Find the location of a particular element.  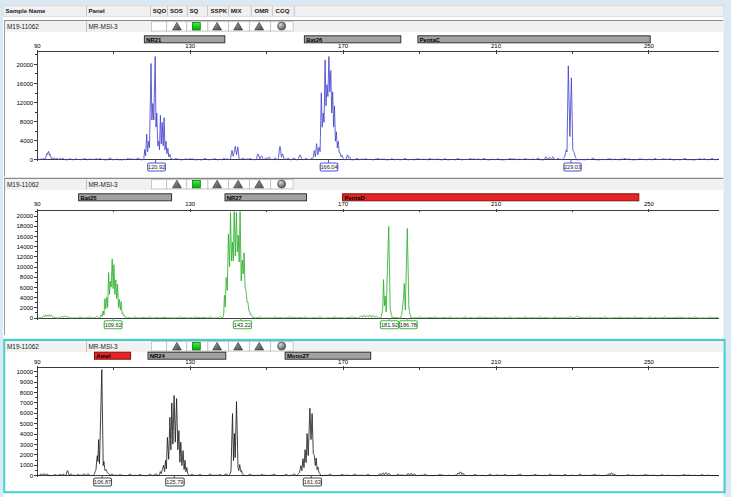

svg-text: 181.92 is located at coordinates (390, 325).